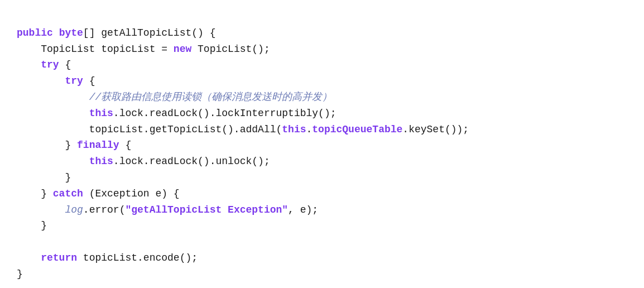  Describe the element at coordinates (74, 145) in the screenshot. I see `line-8: } finally {` at that location.